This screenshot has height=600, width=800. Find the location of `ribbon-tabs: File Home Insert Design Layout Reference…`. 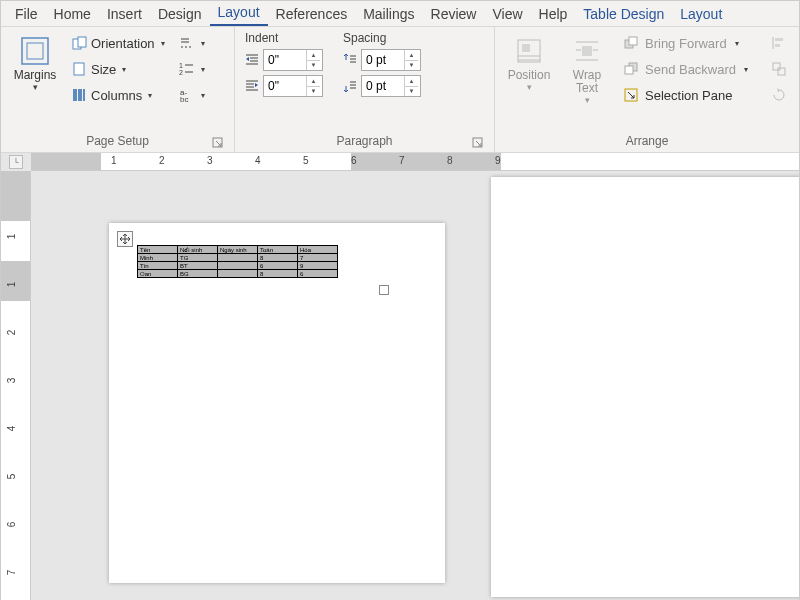

ribbon-tabs: File Home Insert Design Layout Reference… is located at coordinates (400, 14).